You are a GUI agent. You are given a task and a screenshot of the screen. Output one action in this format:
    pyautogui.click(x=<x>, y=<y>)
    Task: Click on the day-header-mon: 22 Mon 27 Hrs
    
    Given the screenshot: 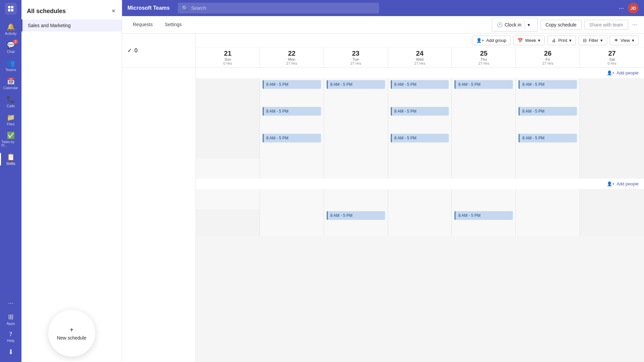 What is the action you would take?
    pyautogui.click(x=292, y=58)
    